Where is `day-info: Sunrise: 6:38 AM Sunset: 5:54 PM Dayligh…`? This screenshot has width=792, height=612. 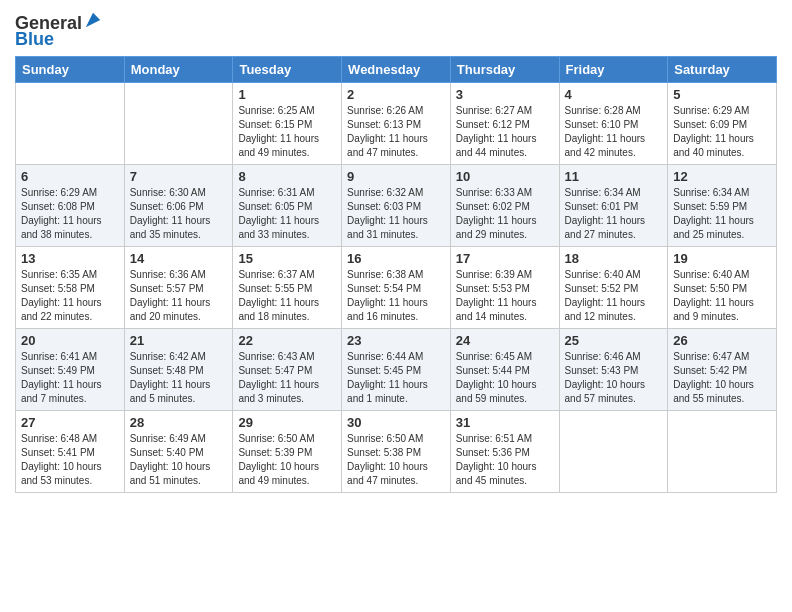 day-info: Sunrise: 6:38 AM Sunset: 5:54 PM Dayligh… is located at coordinates (396, 296).